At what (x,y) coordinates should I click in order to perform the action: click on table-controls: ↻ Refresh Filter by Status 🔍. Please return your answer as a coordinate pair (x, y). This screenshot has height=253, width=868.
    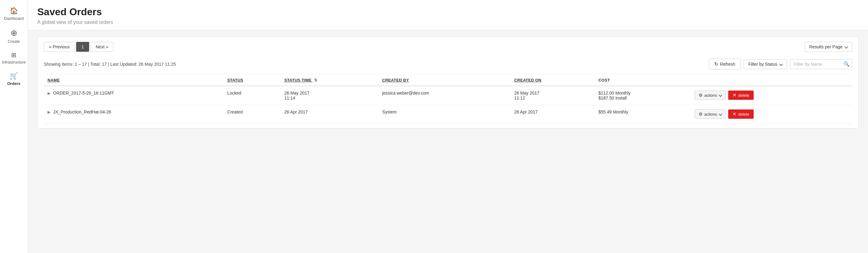
    Looking at the image, I should click on (780, 64).